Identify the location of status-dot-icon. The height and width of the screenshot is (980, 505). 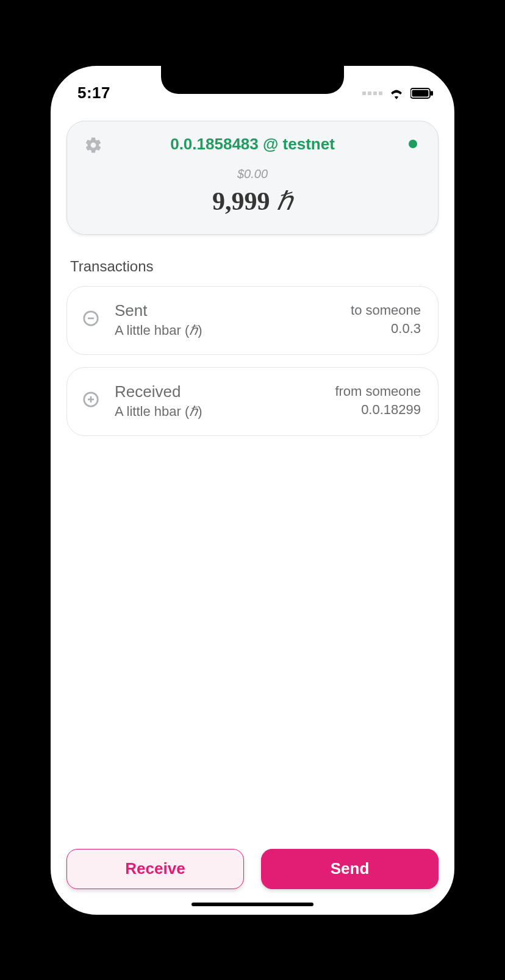
(413, 144).